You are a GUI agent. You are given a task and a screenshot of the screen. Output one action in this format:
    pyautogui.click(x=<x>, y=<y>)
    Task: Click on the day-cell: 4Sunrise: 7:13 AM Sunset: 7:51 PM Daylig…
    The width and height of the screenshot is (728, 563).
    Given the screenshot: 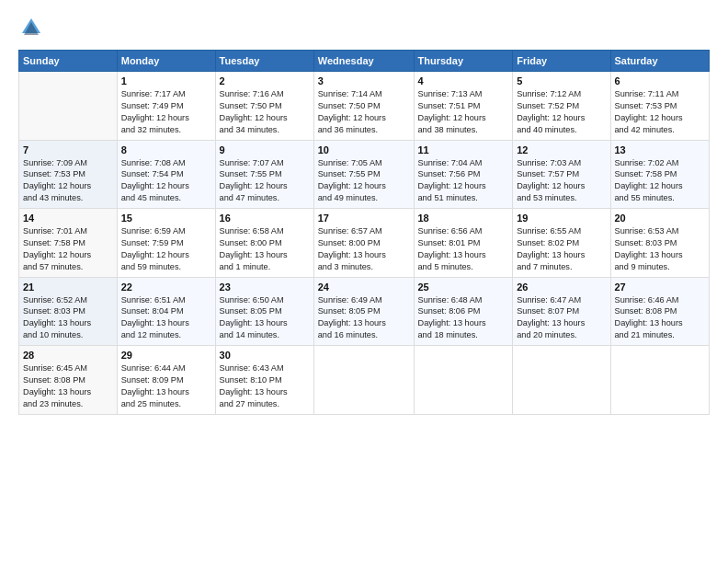 What is the action you would take?
    pyautogui.click(x=463, y=107)
    